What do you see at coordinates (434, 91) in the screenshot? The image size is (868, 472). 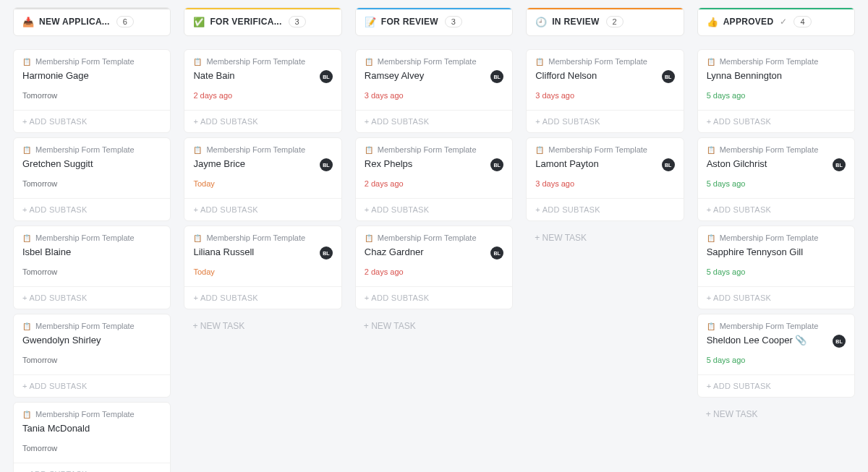 I see `task-card: 📋Membership Form TemplateRamsey Alvey3 d…` at bounding box center [434, 91].